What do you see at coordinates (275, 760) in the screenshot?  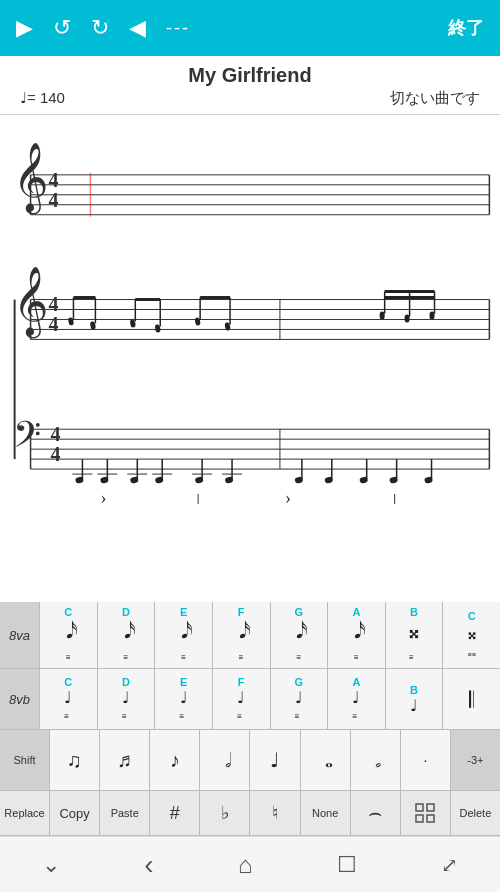 I see `shift-key-5: ♩` at bounding box center [275, 760].